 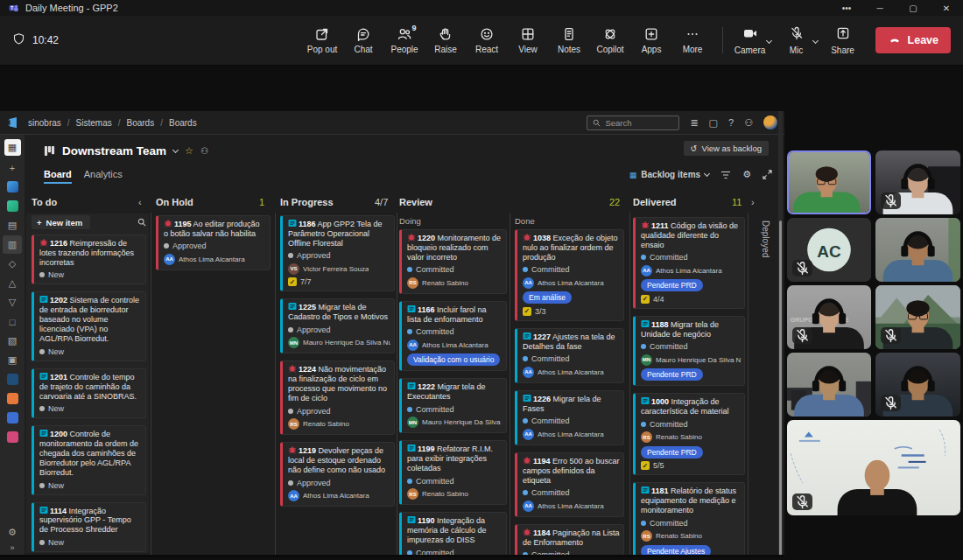 I want to click on board-card-1166: 1166 Incluir farol na lista de enforname…, so click(x=453, y=336).